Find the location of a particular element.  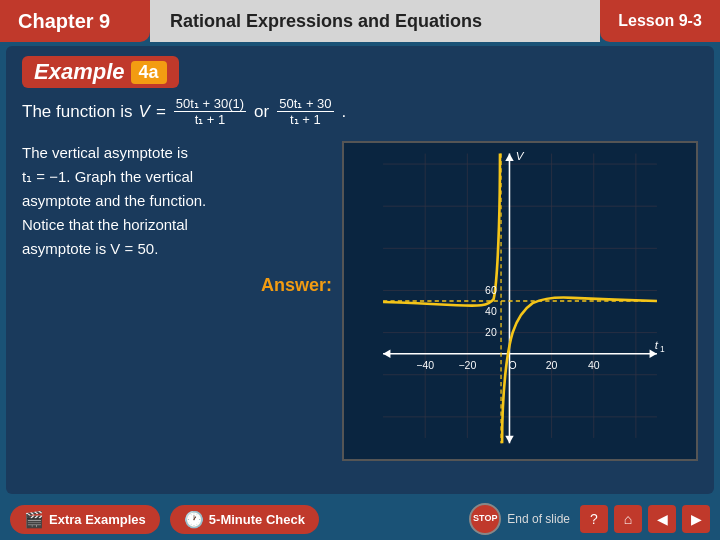

home-button: ⌂ is located at coordinates (628, 519).